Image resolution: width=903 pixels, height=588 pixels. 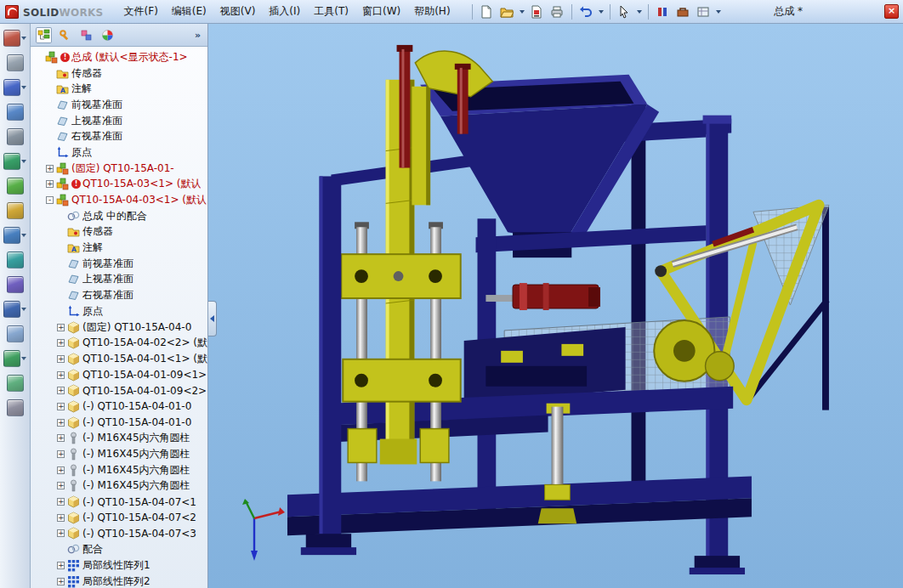 I want to click on menu-tools: 工具(T), so click(x=332, y=12).